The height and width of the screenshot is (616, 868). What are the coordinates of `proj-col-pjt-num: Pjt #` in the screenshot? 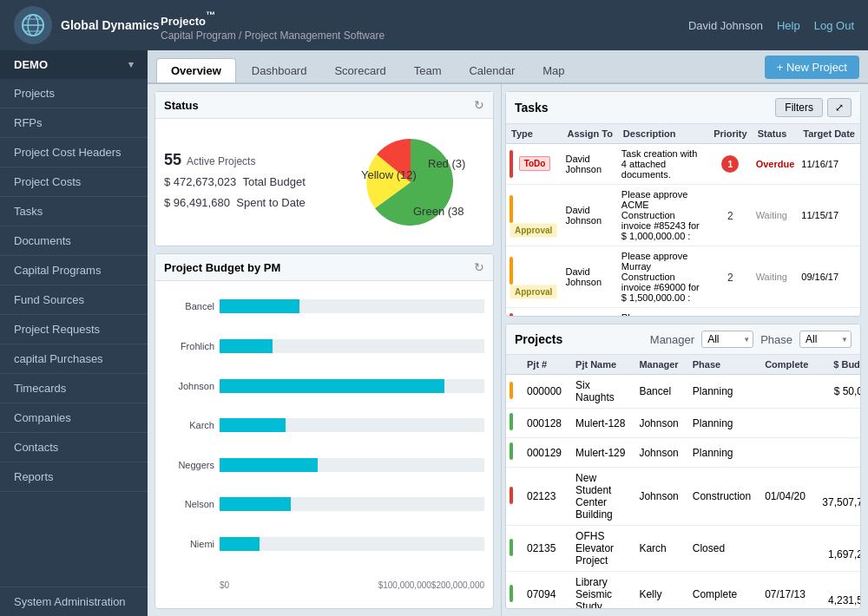 It's located at (544, 364).